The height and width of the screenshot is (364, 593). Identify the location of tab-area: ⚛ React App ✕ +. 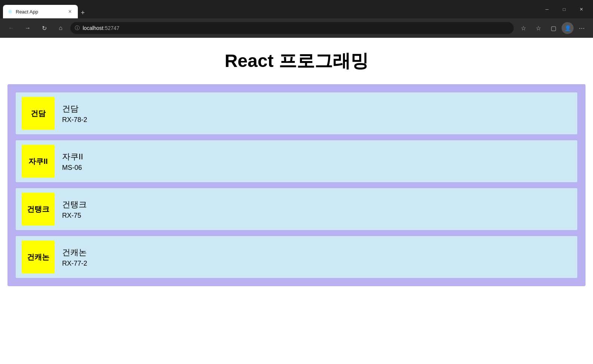
(271, 9).